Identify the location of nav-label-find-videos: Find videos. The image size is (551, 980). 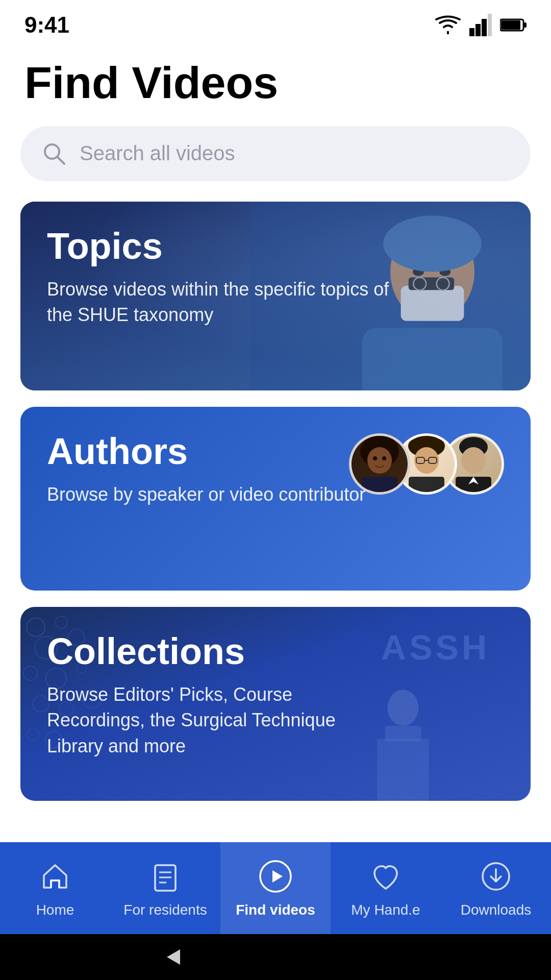
(276, 910).